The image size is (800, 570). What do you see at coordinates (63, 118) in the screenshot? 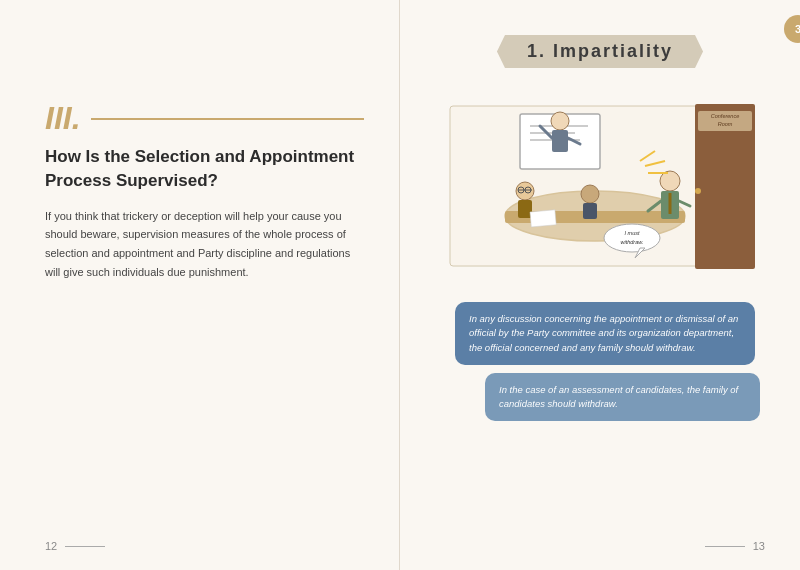
I see `roman-numeral: III.` at bounding box center [63, 118].